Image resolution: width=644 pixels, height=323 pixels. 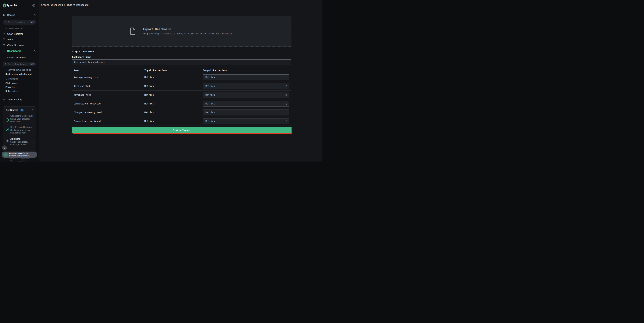 What do you see at coordinates (20, 57) in the screenshot?
I see `create-dashboard-button: + Create Dashboard` at bounding box center [20, 57].